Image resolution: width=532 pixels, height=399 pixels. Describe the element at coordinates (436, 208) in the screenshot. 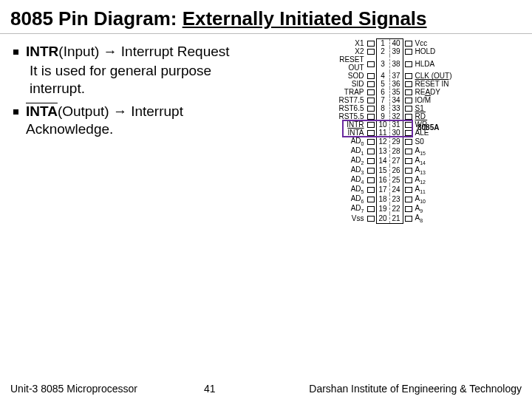

I see `pin-label-right: A9` at that location.